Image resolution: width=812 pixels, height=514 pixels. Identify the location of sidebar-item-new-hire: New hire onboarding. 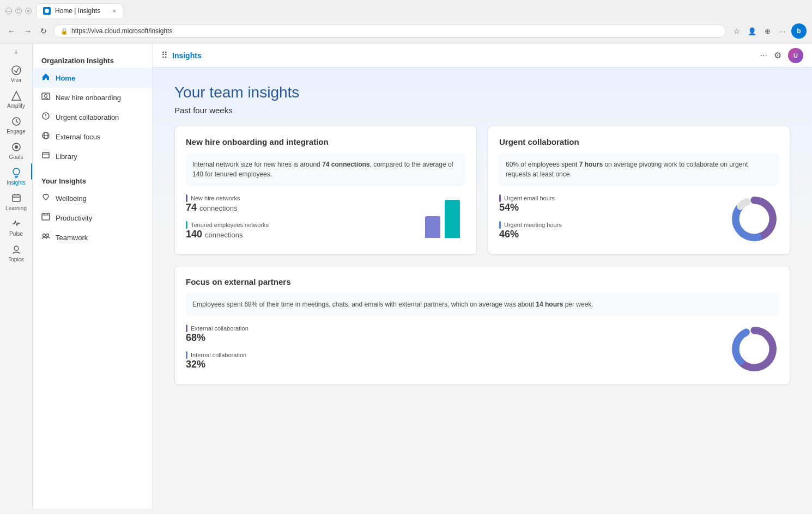
(93, 97).